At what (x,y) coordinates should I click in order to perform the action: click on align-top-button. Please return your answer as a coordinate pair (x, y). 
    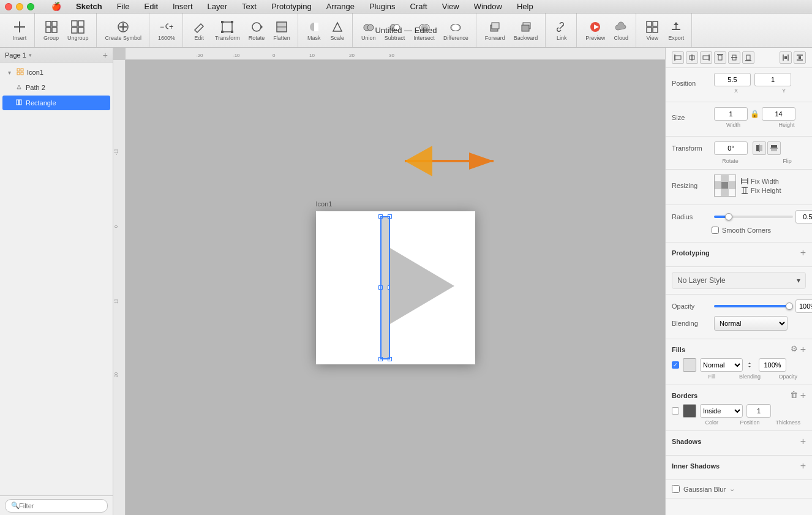
    Looking at the image, I should click on (720, 58).